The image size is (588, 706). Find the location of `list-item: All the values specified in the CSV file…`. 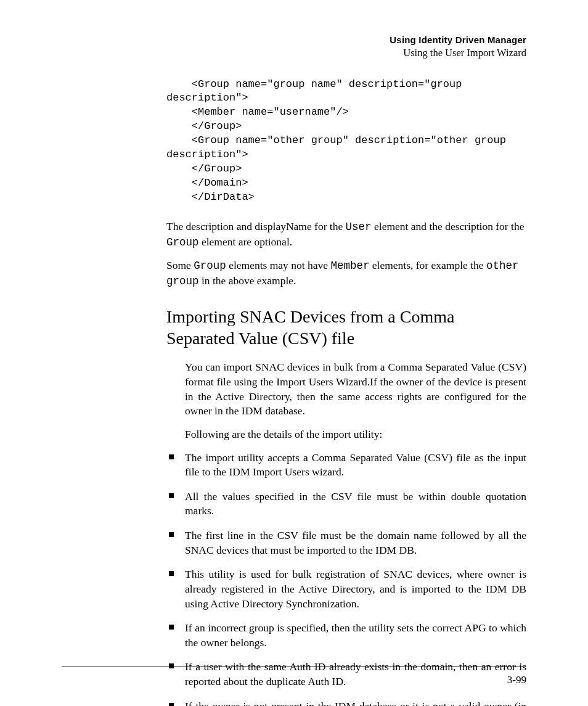

list-item: All the values specified in the CSV file… is located at coordinates (346, 504).